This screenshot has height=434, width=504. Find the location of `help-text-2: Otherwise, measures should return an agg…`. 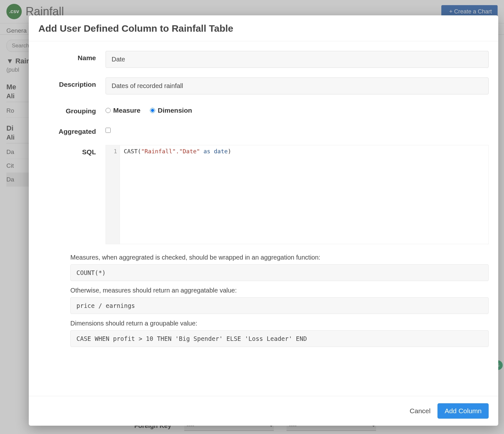

help-text-2: Otherwise, measures should return an agg… is located at coordinates (280, 291).